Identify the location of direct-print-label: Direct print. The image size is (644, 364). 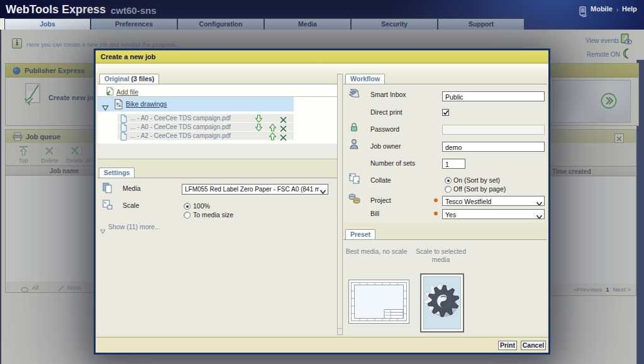
(386, 112).